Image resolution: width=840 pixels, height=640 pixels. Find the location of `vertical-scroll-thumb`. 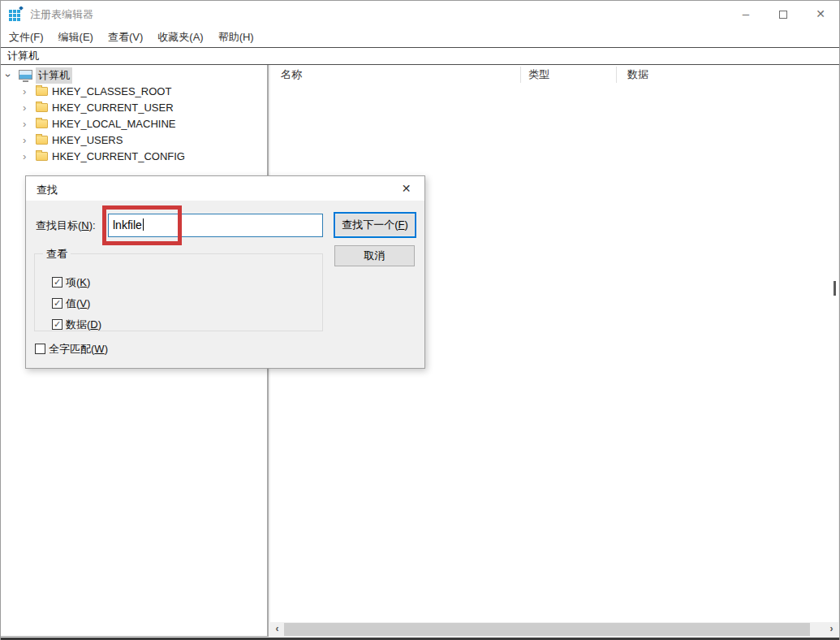

vertical-scroll-thumb is located at coordinates (834, 288).